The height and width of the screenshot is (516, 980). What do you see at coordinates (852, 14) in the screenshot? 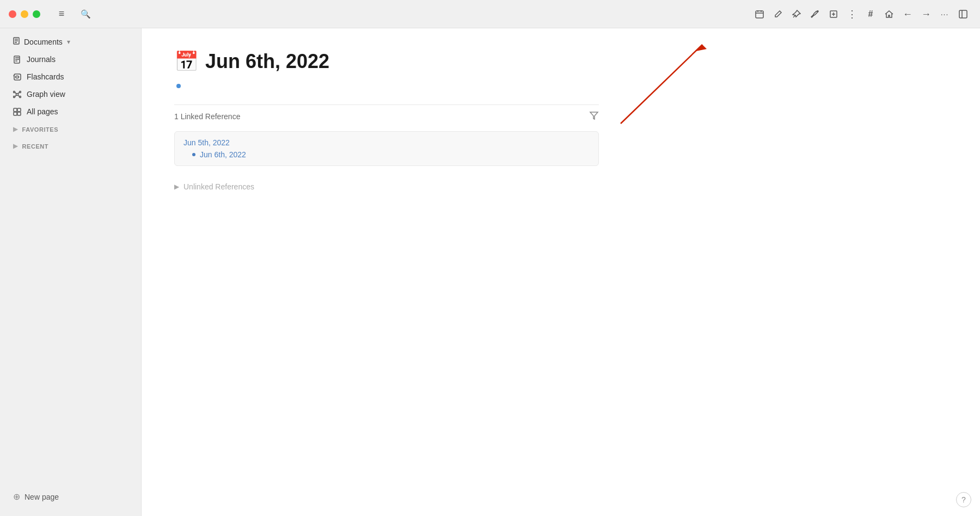
I see `more-toolbar-icon: ⋮` at bounding box center [852, 14].